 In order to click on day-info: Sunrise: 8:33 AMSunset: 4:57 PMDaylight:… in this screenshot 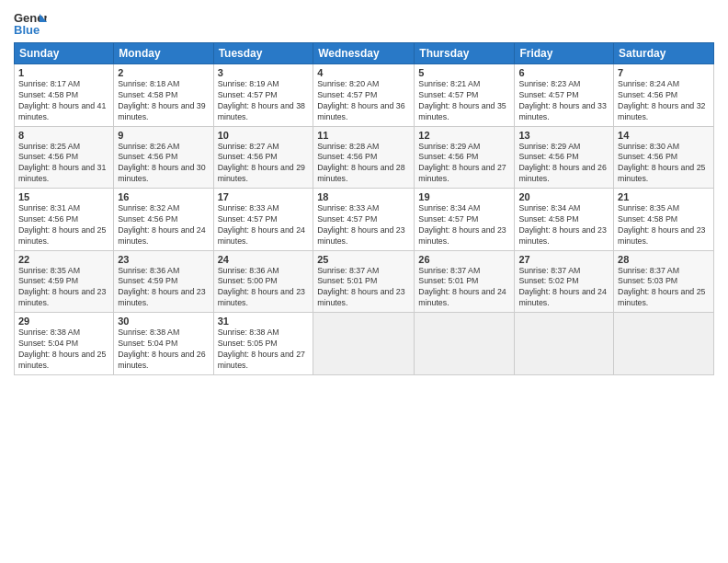, I will do `click(364, 225)`.